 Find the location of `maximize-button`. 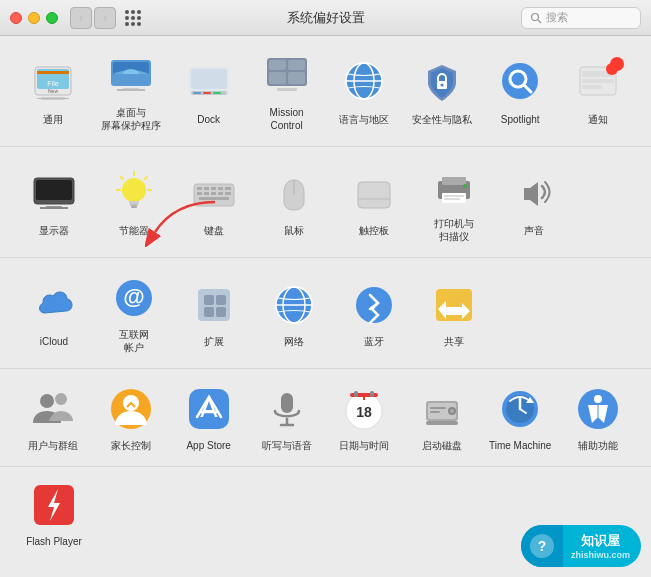

maximize-button is located at coordinates (52, 18).